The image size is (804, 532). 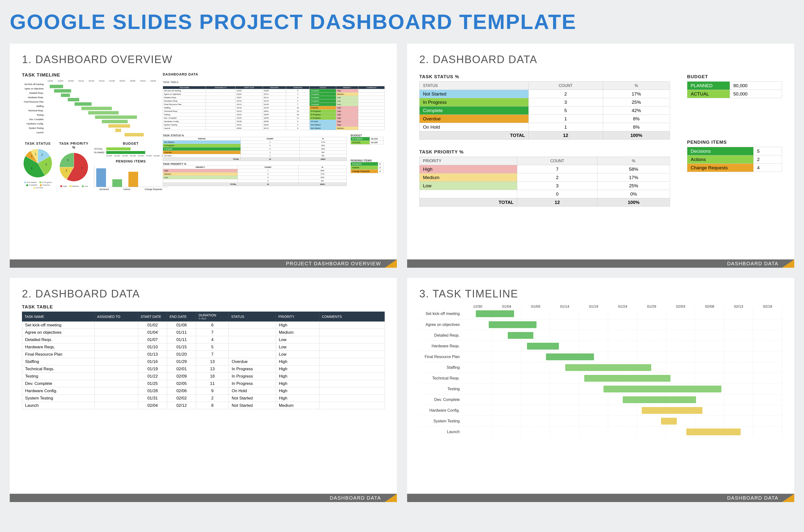 What do you see at coordinates (82, 168) in the screenshot?
I see `svg-text: 7` at bounding box center [82, 168].